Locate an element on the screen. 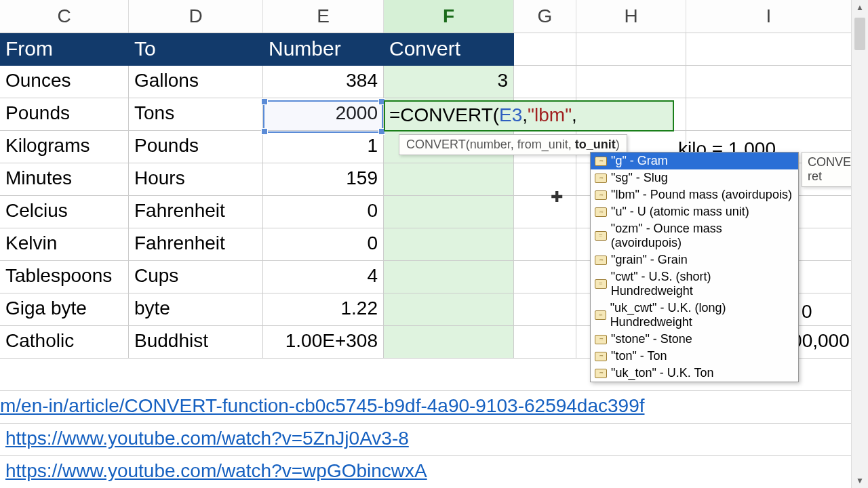 The image size is (868, 488). cell-number: 4 is located at coordinates (323, 277).